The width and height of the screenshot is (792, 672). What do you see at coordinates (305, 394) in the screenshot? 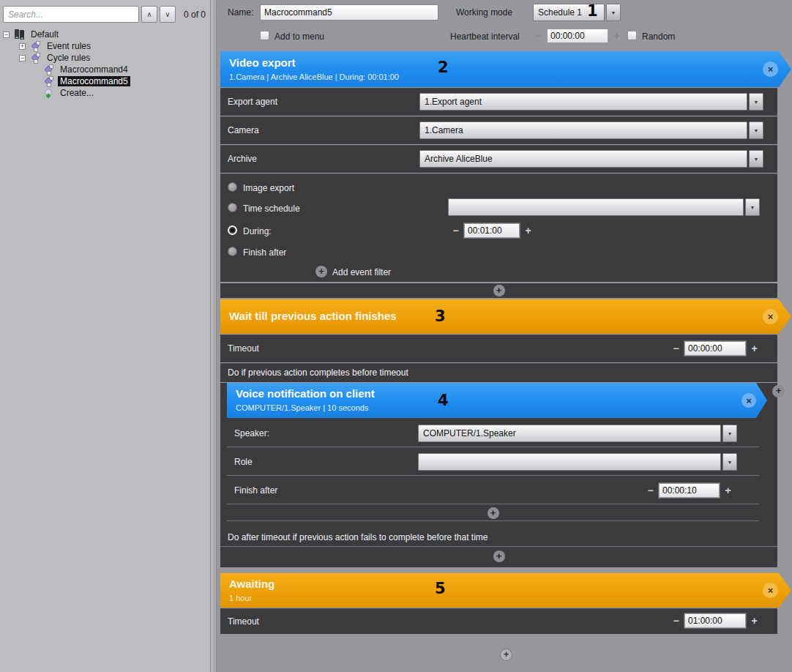
I see `panel-title: Voice notification on client` at bounding box center [305, 394].